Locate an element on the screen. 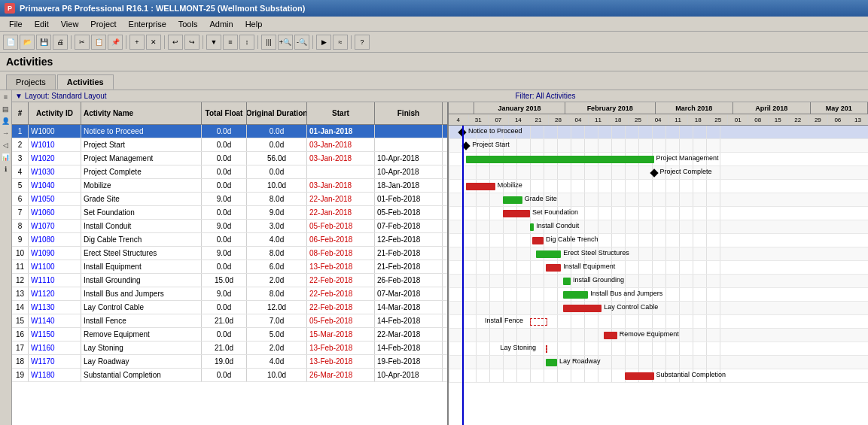 This screenshot has height=425, width=868. grid-cell: 13-Feb-2018 is located at coordinates (341, 348).